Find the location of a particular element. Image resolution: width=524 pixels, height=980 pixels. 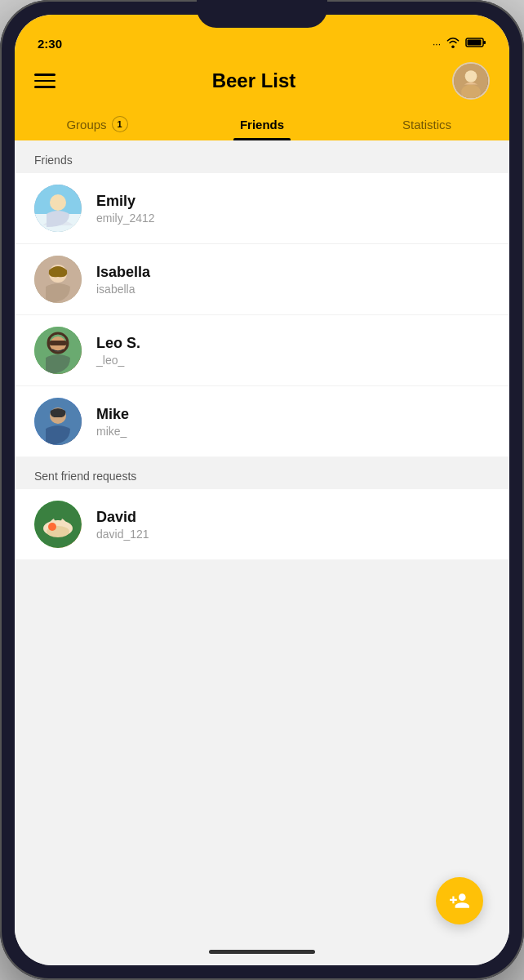

battery-icon is located at coordinates (476, 44).